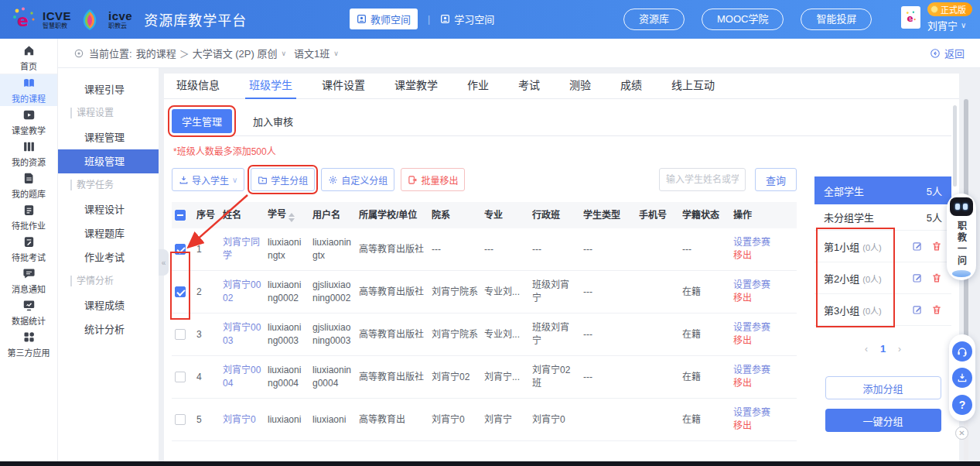 Image resolution: width=980 pixels, height=466 pixels. I want to click on student-name-link: 刘宵宁0003, so click(242, 334).